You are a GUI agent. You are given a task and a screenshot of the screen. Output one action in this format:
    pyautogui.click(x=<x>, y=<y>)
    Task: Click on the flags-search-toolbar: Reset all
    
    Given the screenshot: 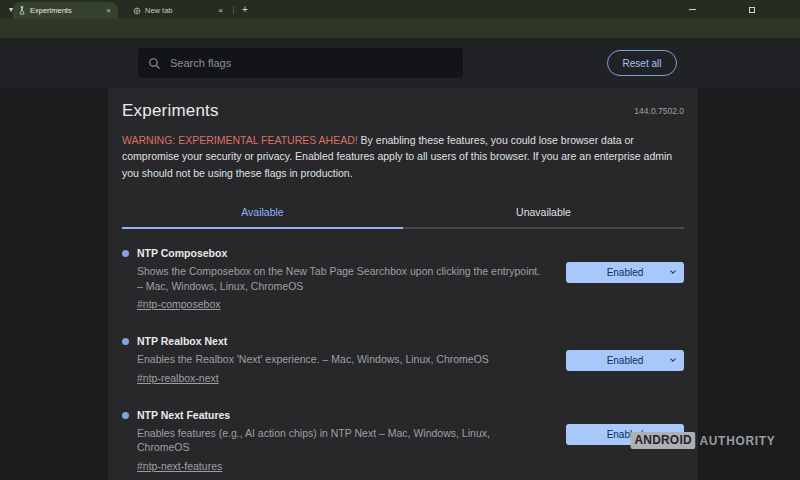 What is the action you would take?
    pyautogui.click(x=400, y=63)
    